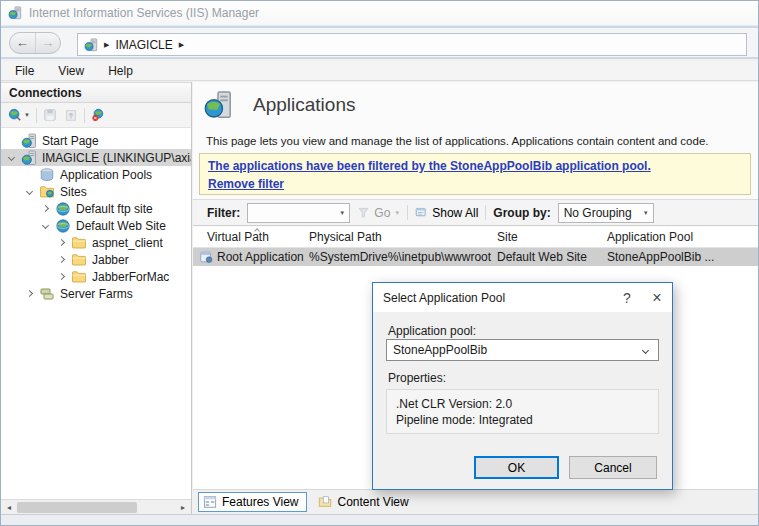 This screenshot has height=526, width=759. Describe the element at coordinates (498, 298) in the screenshot. I see `dialog-title: Select Application Pool` at that location.